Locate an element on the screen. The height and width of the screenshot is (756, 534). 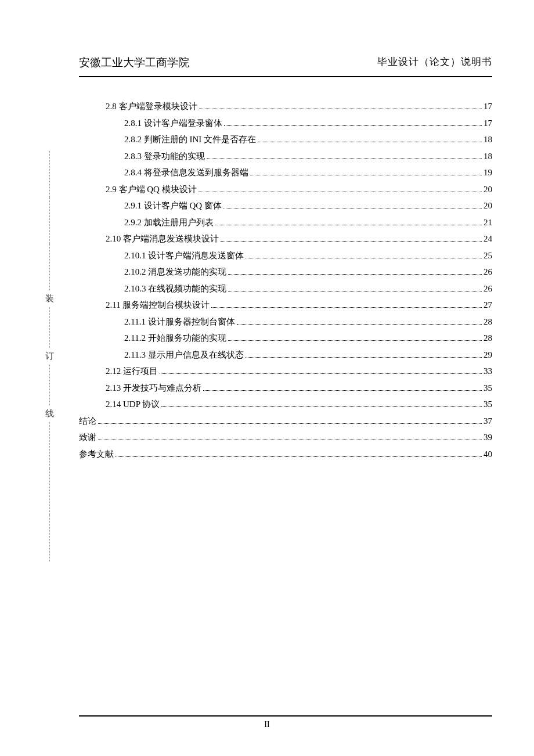
toc-label: 2.9.2 加载注册用户列表 is located at coordinates (169, 223).